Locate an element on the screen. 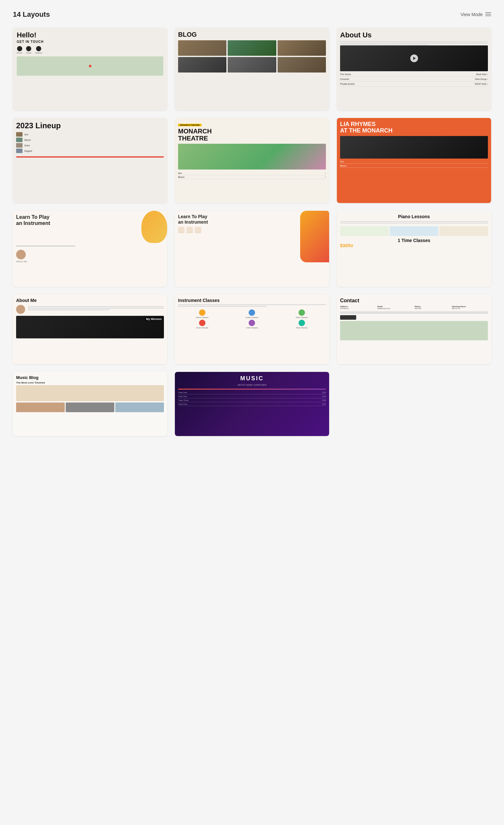  phone-icon is located at coordinates (19, 49).